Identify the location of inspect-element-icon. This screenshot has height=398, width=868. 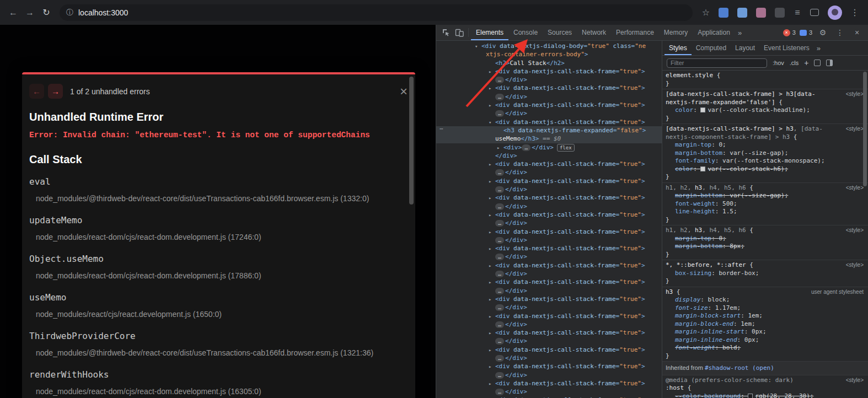
(446, 33).